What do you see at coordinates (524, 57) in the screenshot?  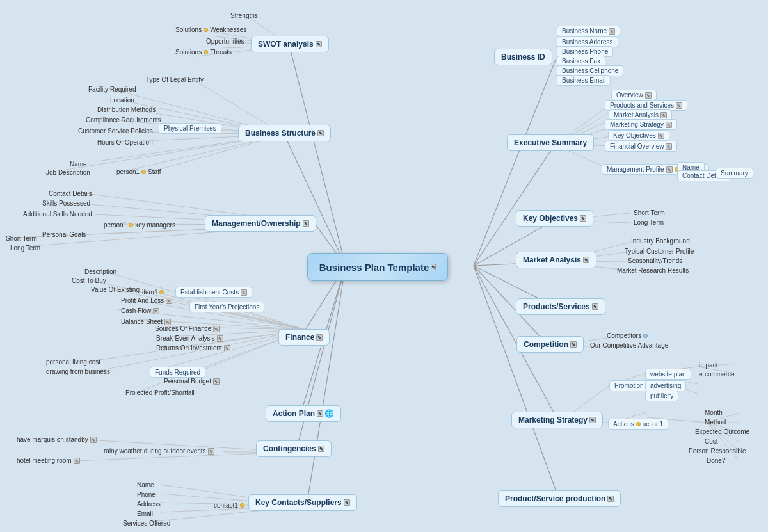 I see `business-id-node: Business ID` at bounding box center [524, 57].